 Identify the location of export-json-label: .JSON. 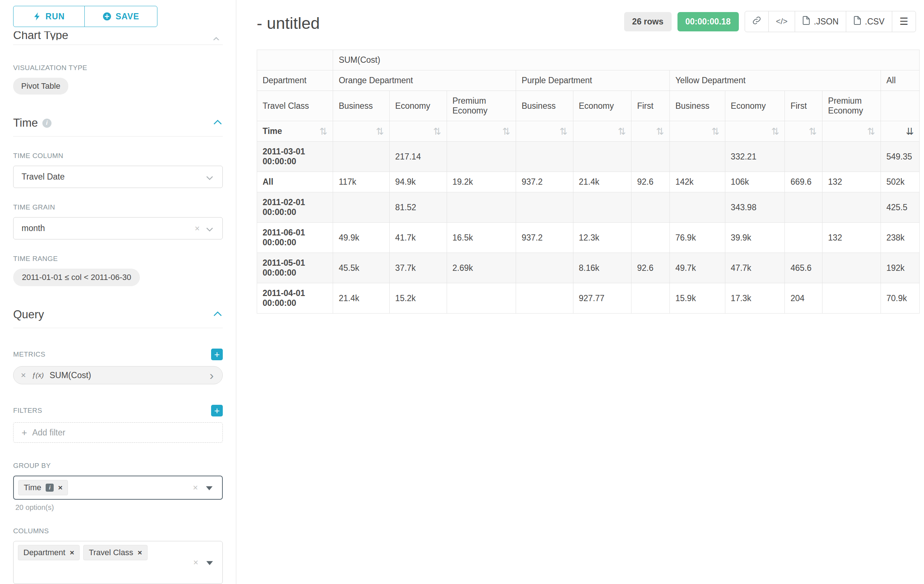
(826, 21).